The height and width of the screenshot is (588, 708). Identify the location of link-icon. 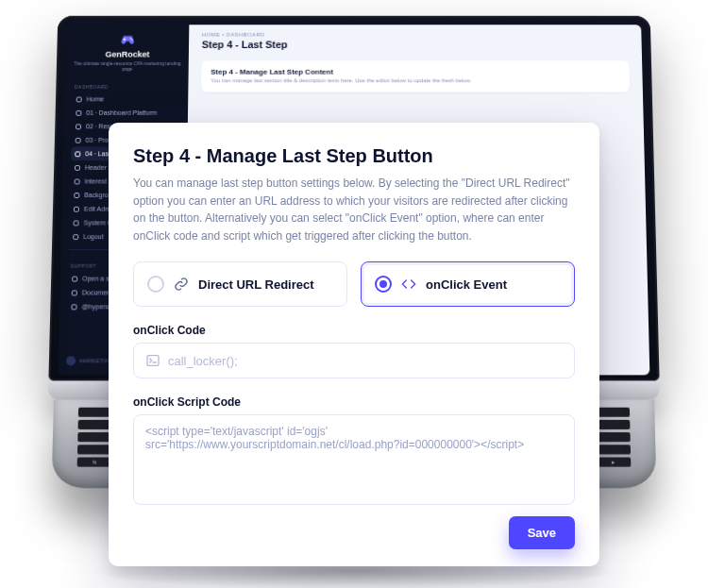
(181, 284).